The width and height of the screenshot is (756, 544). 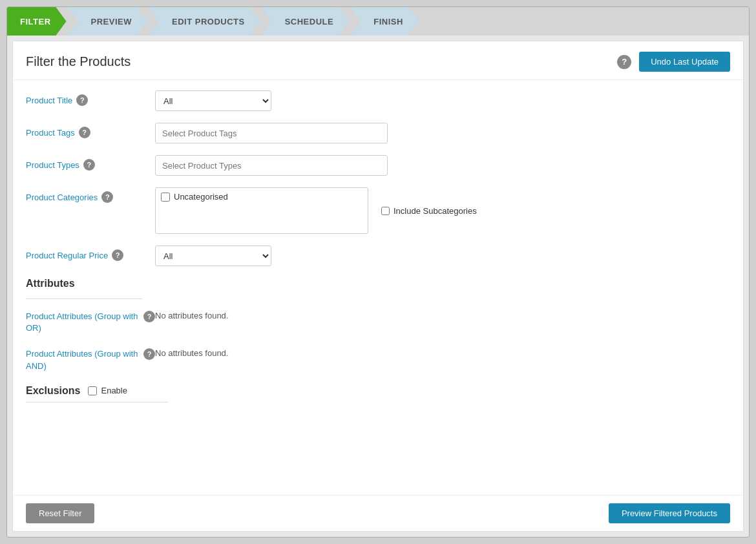 What do you see at coordinates (262, 211) in the screenshot?
I see `categories-box: Uncategorised` at bounding box center [262, 211].